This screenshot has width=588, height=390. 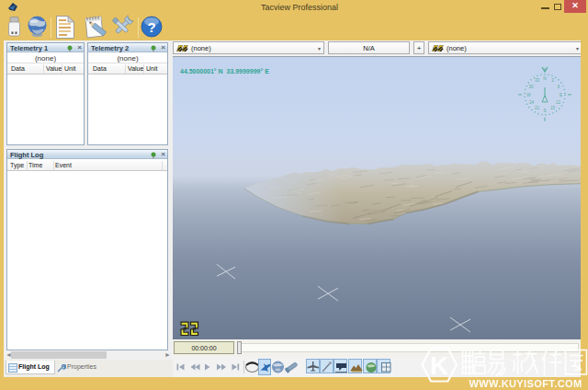 I want to click on svg-text: 15, so click(x=553, y=109).